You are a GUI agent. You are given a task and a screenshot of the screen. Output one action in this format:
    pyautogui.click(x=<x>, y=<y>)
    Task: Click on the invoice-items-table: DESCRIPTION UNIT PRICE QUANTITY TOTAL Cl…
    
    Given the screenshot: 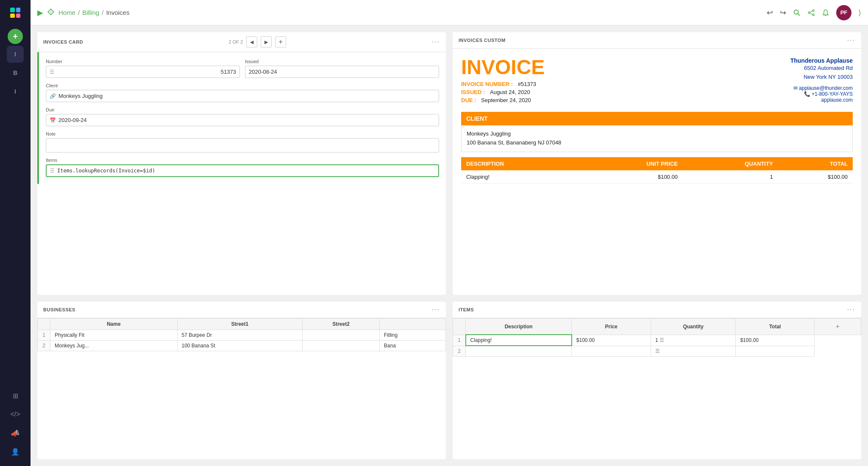 What is the action you would take?
    pyautogui.click(x=657, y=170)
    